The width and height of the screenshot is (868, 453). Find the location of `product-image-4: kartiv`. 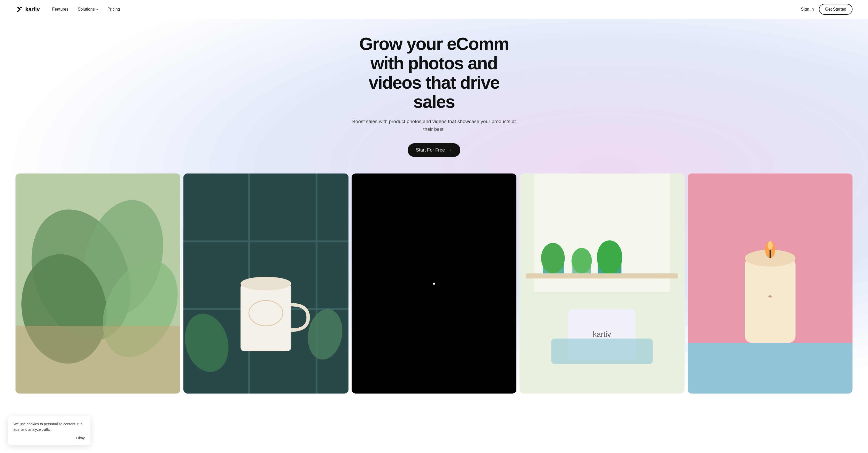

product-image-4: kartiv is located at coordinates (602, 283).